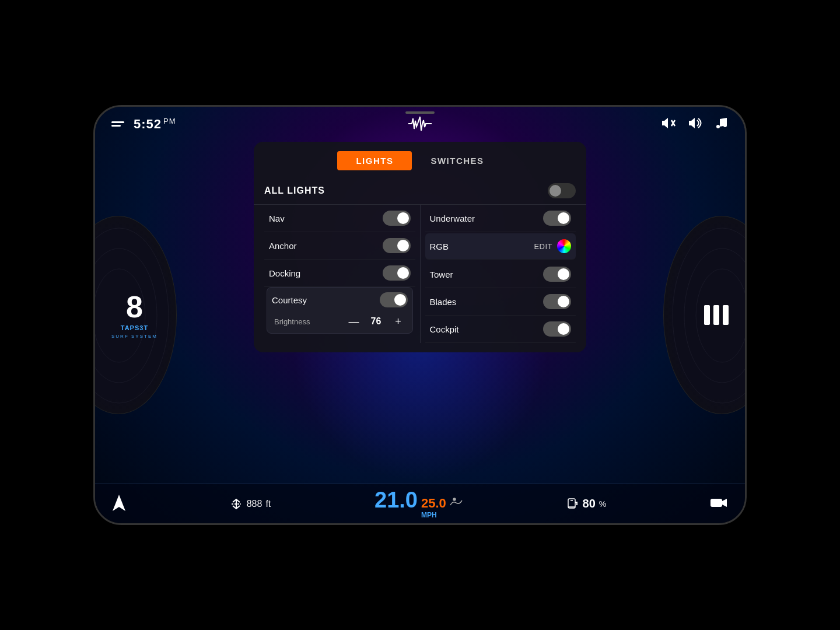 This screenshot has height=630, width=840. I want to click on tabs-container: LIGHTS SWITCHES, so click(420, 160).